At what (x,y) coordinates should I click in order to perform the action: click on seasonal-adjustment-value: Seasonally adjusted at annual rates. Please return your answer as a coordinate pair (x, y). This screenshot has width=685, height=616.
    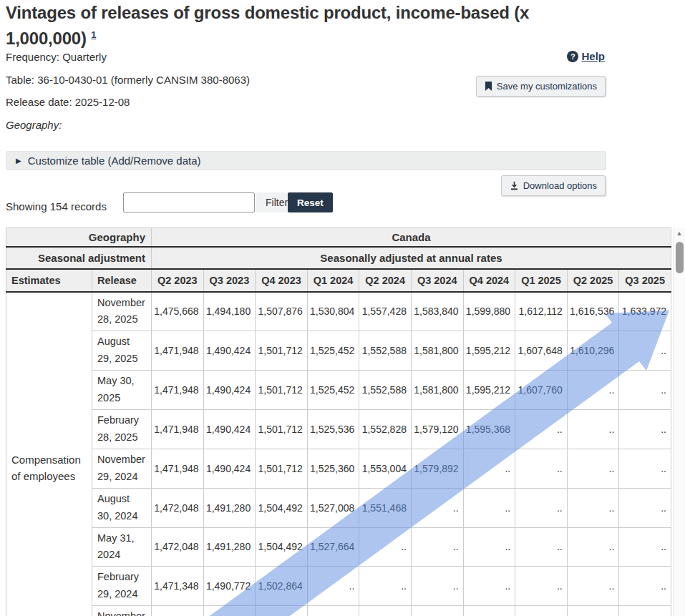
    Looking at the image, I should click on (412, 258).